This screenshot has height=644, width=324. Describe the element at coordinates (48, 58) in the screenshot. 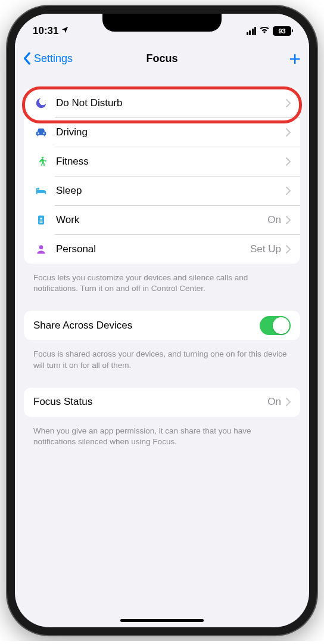

I see `back-button: Settings` at that location.